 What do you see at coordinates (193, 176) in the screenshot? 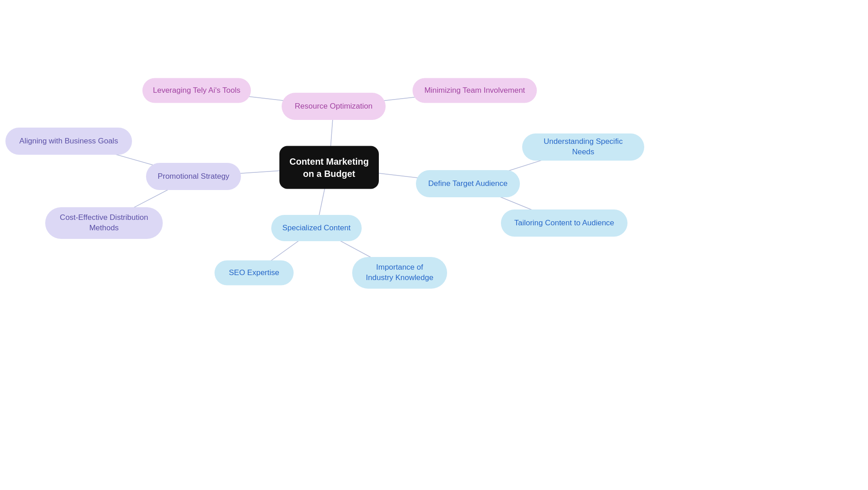
I see `promotional-strategy-node: Promotional Strategy` at bounding box center [193, 176].